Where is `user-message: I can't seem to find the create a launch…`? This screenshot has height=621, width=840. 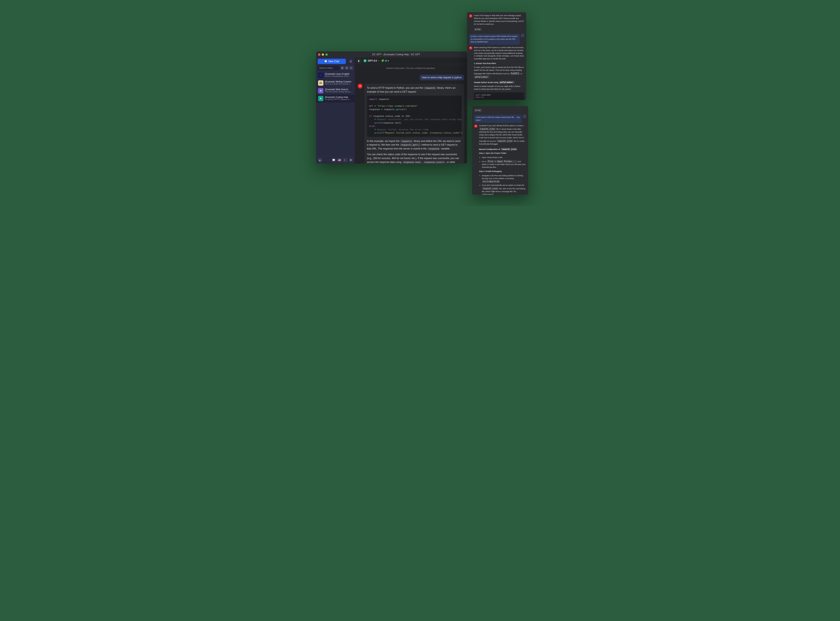 user-message: I can't seem to find the create a launch… is located at coordinates (500, 119).